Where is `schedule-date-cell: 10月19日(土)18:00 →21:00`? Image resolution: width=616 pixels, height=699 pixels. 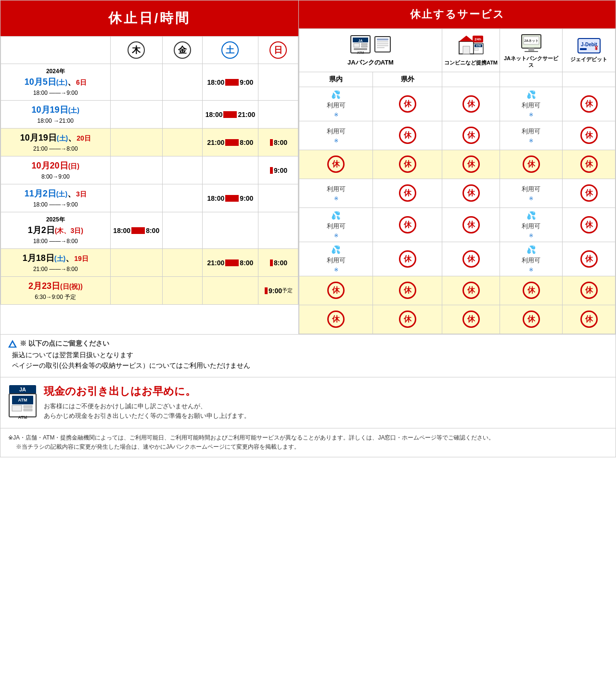 schedule-date-cell: 10月19日(土)18:00 →21:00 is located at coordinates (56, 115).